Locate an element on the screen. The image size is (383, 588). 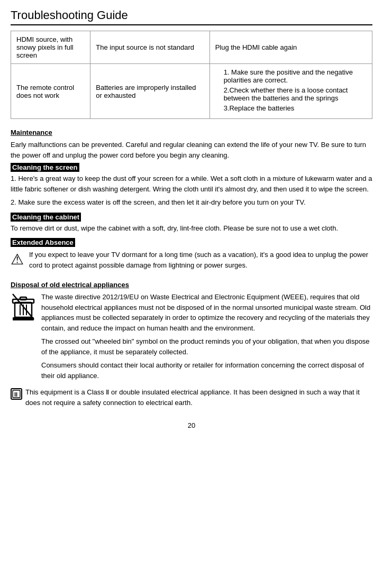
table-row: The remote control does not work Batteri… is located at coordinates (192, 91).